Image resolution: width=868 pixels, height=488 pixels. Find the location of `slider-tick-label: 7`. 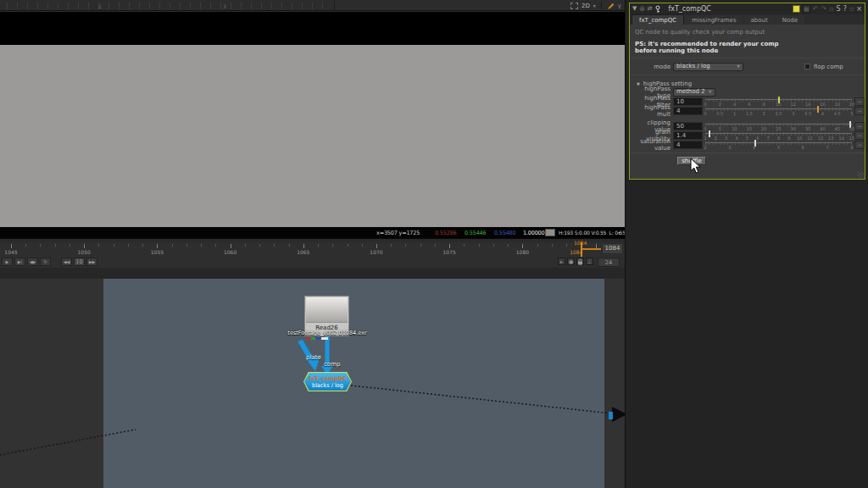

slider-tick-label: 7 is located at coordinates (827, 147).